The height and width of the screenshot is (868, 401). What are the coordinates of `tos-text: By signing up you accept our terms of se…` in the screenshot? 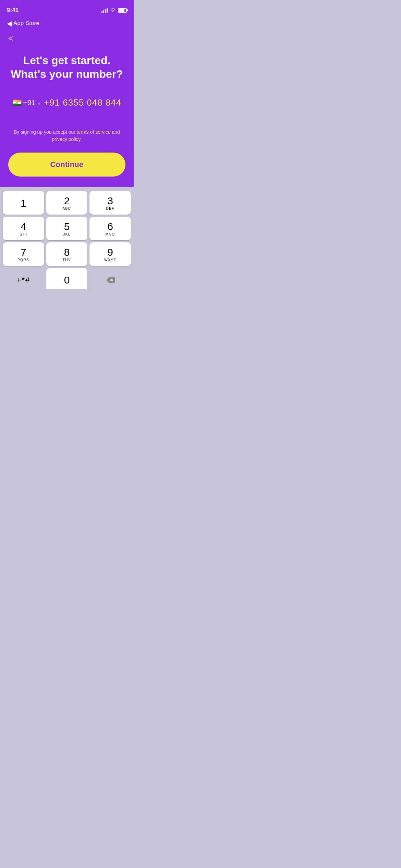 It's located at (67, 136).